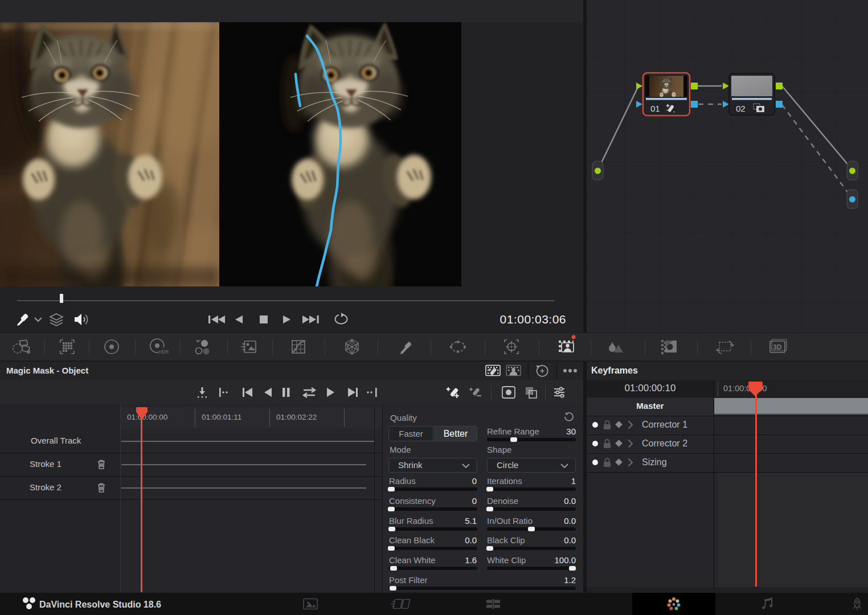 The width and height of the screenshot is (868, 615). Describe the element at coordinates (777, 347) in the screenshot. I see `svg-text: 3D` at that location.